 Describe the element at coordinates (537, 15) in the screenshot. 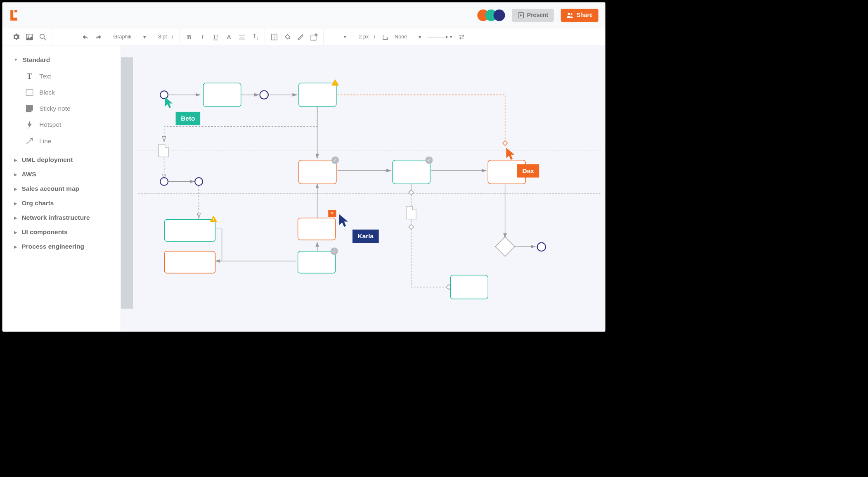

I see `present-label: Present` at that location.